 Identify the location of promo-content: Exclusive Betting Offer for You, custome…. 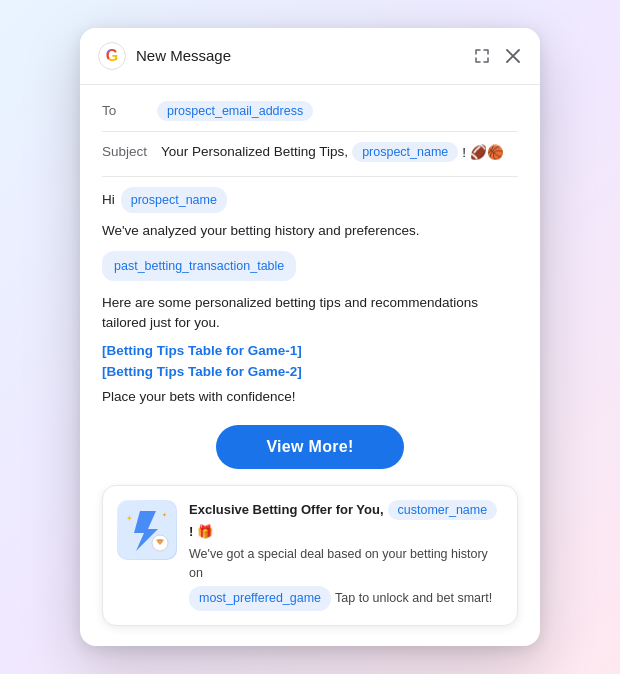
(346, 556).